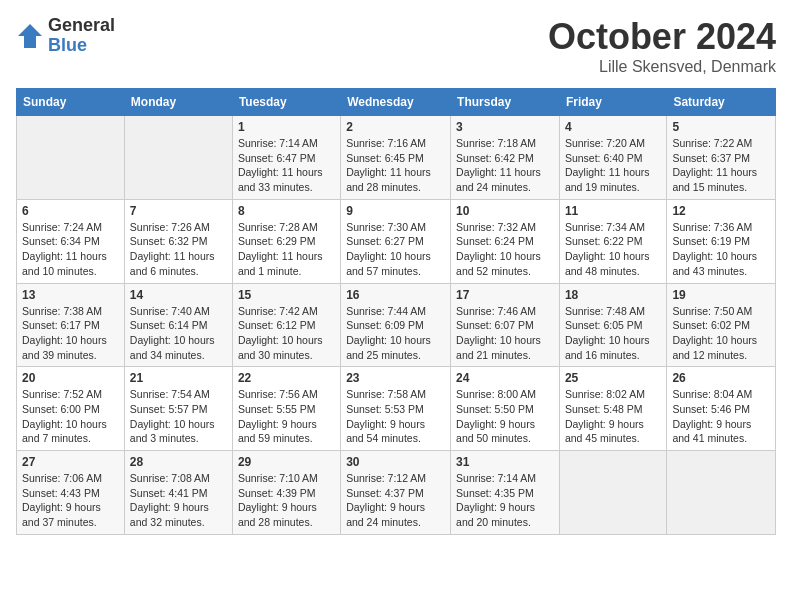 The image size is (792, 612). Describe the element at coordinates (396, 378) in the screenshot. I see `day-number: 23` at that location.